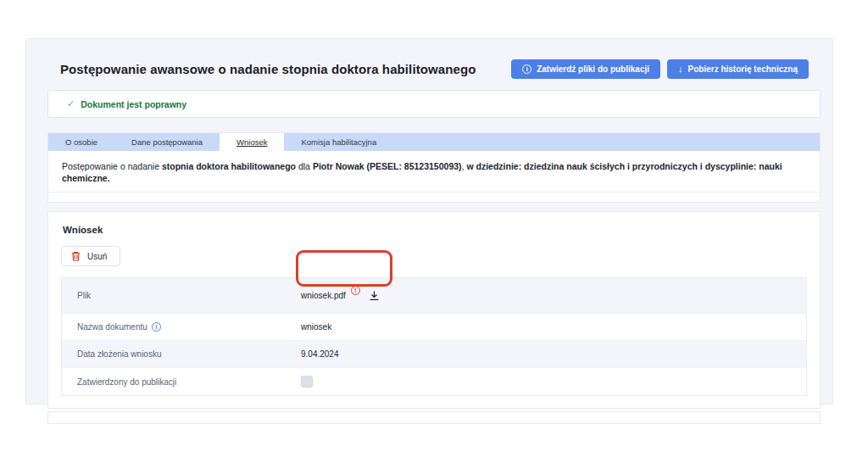  Describe the element at coordinates (434, 327) in the screenshot. I see `table-row-nazwa-dokumentu: Nazwa dokumentu i wniosek` at that location.